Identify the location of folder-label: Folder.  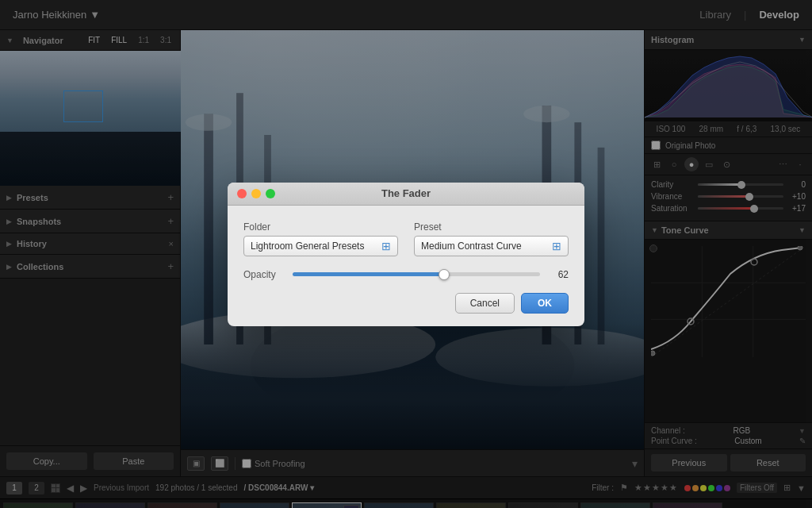
(320, 227).